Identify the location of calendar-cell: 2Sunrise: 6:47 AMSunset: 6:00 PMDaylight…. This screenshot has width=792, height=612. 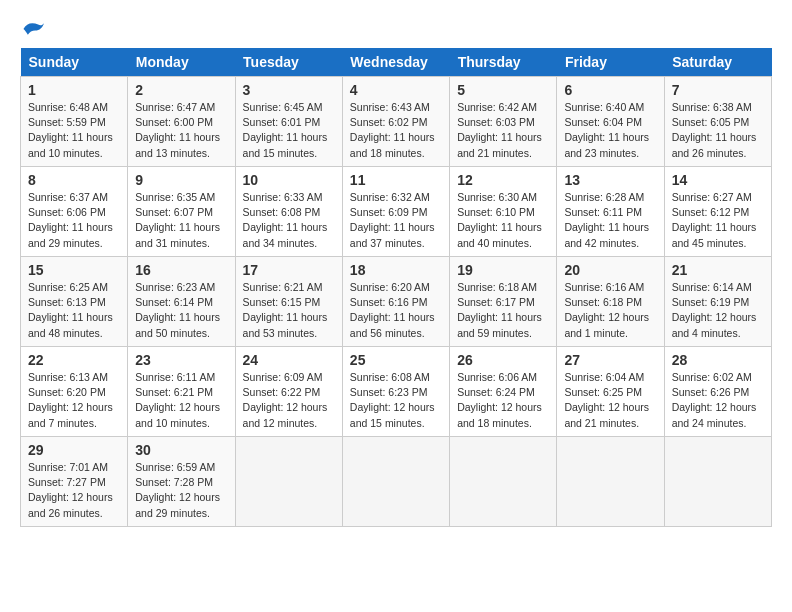
(182, 122).